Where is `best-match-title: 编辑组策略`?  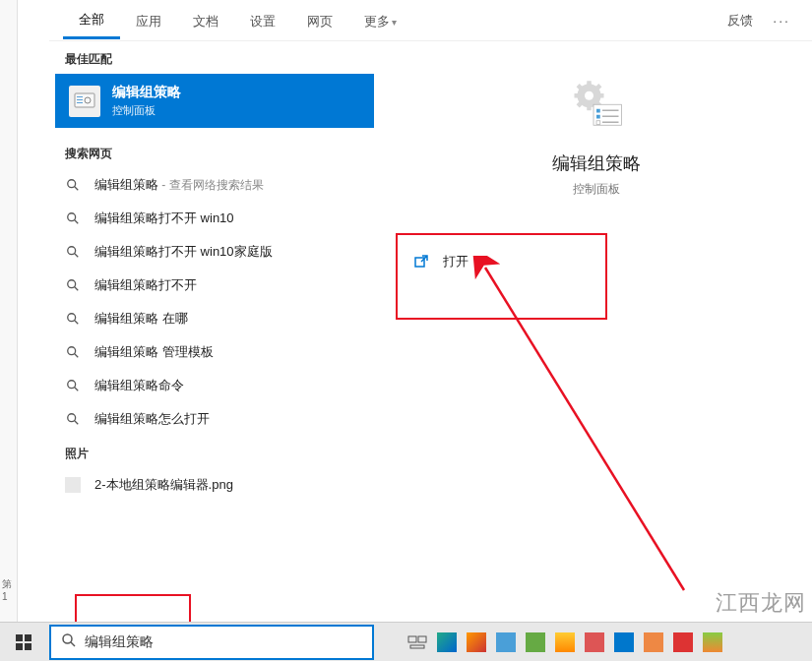
best-match-title: 编辑组策略 is located at coordinates (147, 92).